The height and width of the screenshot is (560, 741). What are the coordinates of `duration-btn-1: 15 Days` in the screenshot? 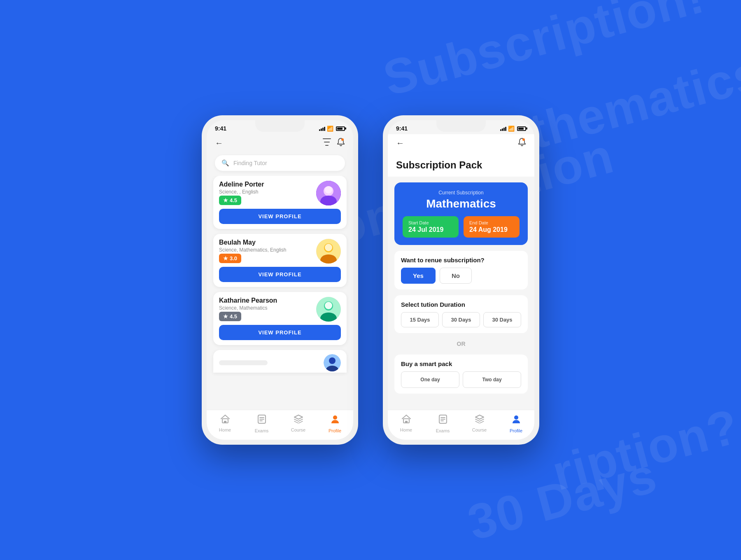 It's located at (420, 320).